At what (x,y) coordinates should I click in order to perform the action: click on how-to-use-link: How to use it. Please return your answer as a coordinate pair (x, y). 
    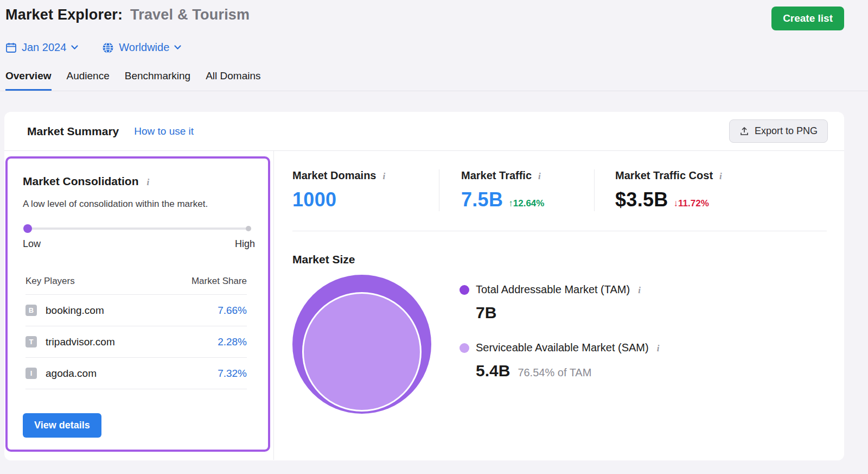
    Looking at the image, I should click on (164, 131).